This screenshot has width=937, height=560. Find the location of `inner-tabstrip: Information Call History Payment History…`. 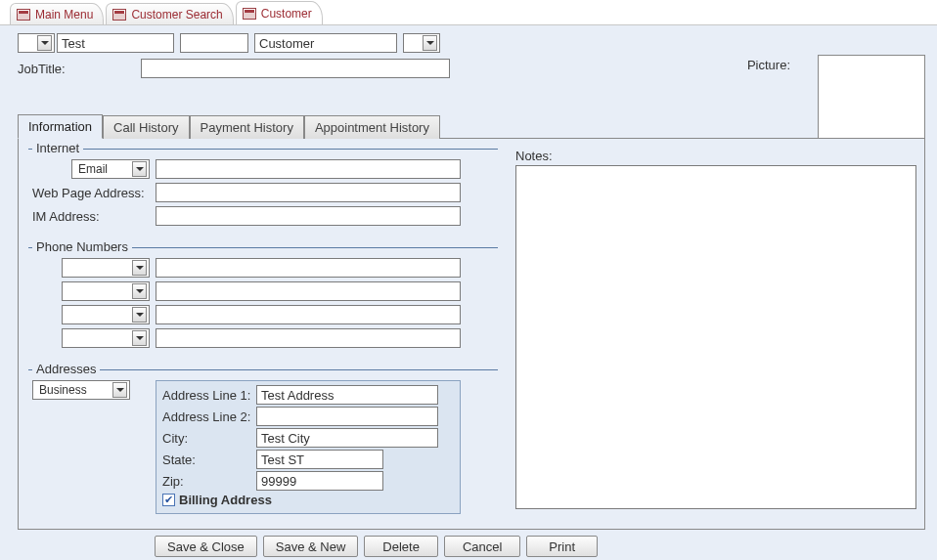

inner-tabstrip: Information Call History Payment History… is located at coordinates (471, 126).